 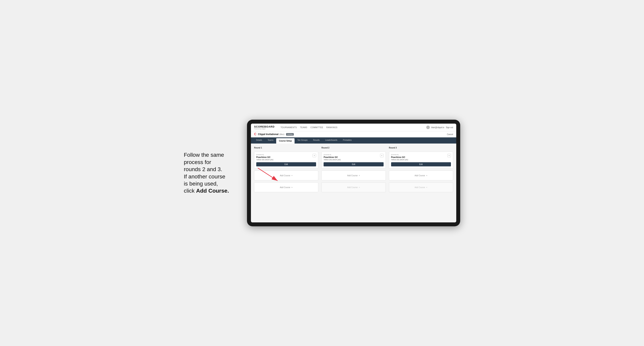 What do you see at coordinates (352, 127) in the screenshot?
I see `nav-links: TOURNAMENTS TEAMS COMMITTEE RANKINGS` at bounding box center [352, 127].